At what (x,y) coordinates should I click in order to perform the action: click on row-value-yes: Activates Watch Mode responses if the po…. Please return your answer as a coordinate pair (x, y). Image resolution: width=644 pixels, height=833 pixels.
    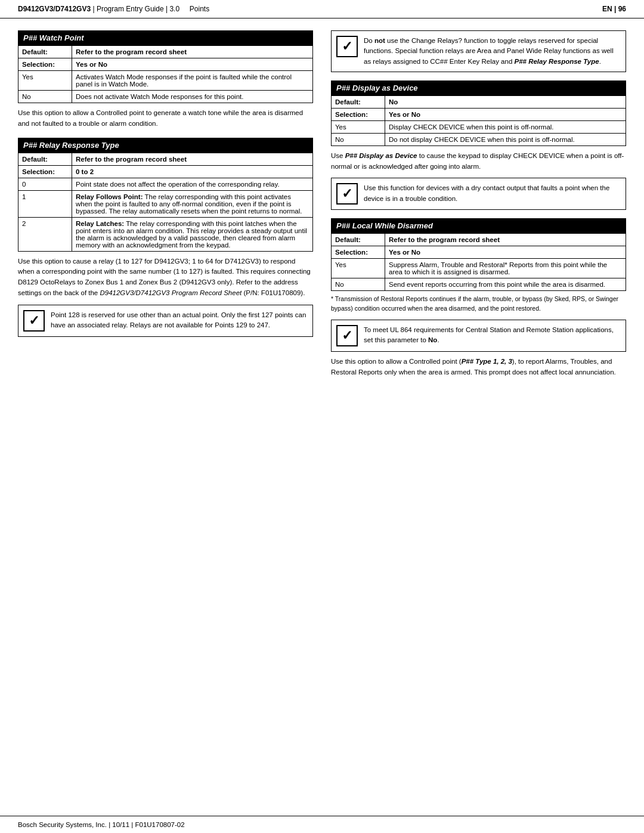
    Looking at the image, I should click on (193, 81).